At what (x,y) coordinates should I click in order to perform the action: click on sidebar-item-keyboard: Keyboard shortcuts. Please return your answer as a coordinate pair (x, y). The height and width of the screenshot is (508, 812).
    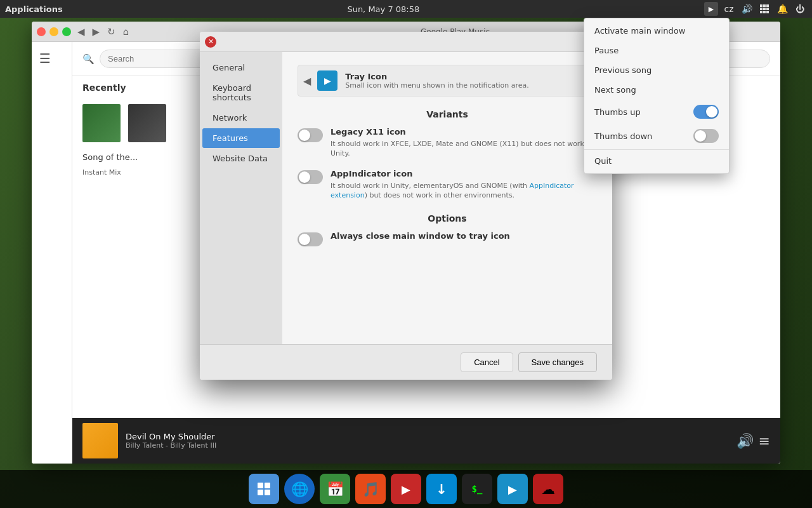
    Looking at the image, I should click on (241, 93).